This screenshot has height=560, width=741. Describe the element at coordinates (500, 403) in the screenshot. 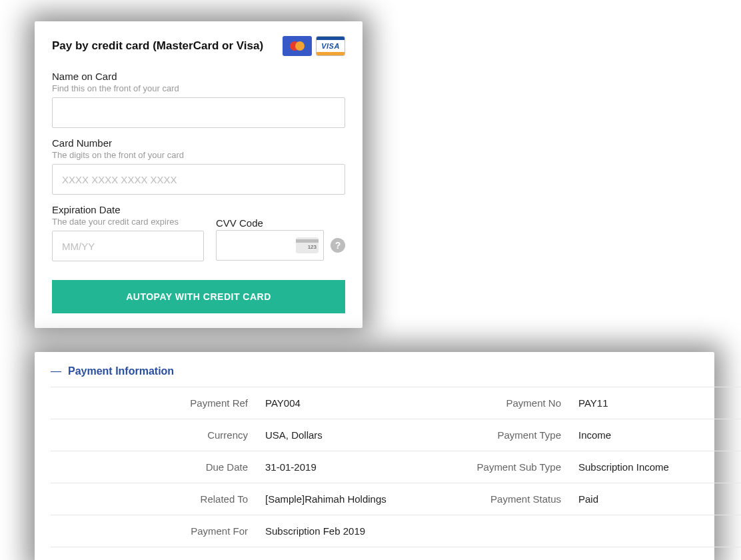

I see `payment-no-label: Payment No` at that location.